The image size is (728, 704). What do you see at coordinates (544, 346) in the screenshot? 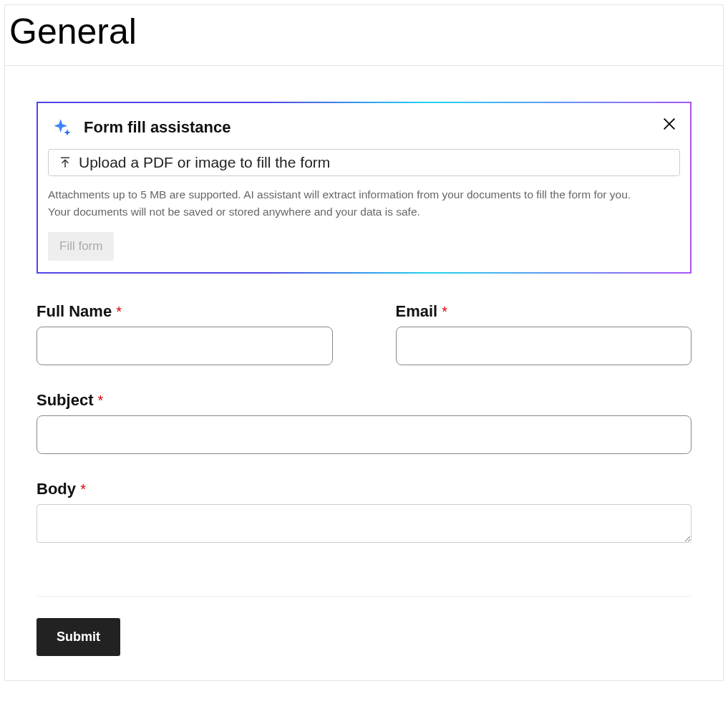
I see `email-input` at bounding box center [544, 346].